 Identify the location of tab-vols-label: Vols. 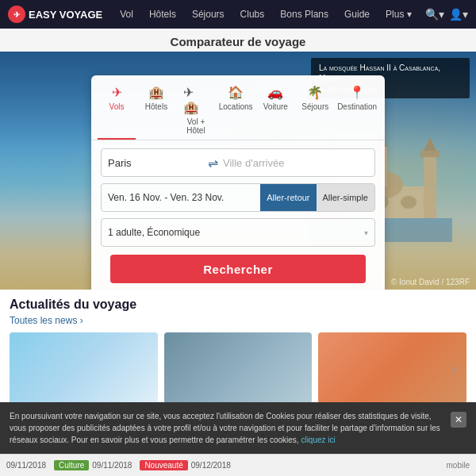
(117, 106).